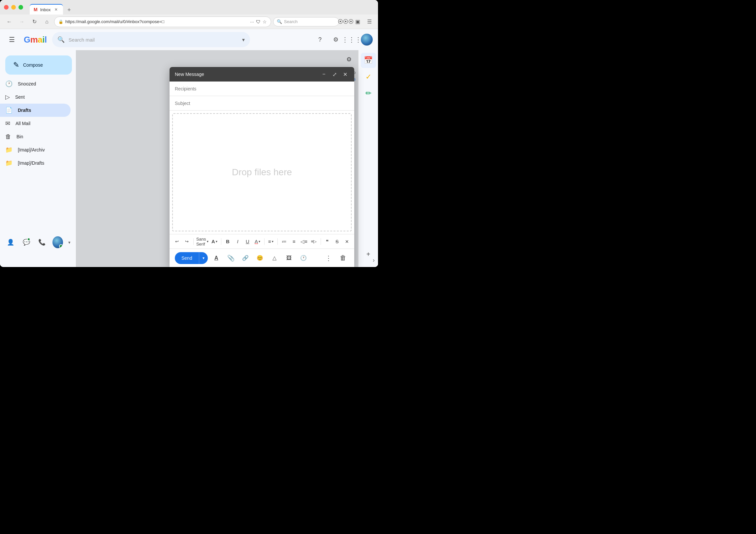 The height and width of the screenshot is (534, 756). What do you see at coordinates (191, 258) in the screenshot?
I see `send-button-group: Send ▾` at bounding box center [191, 258].